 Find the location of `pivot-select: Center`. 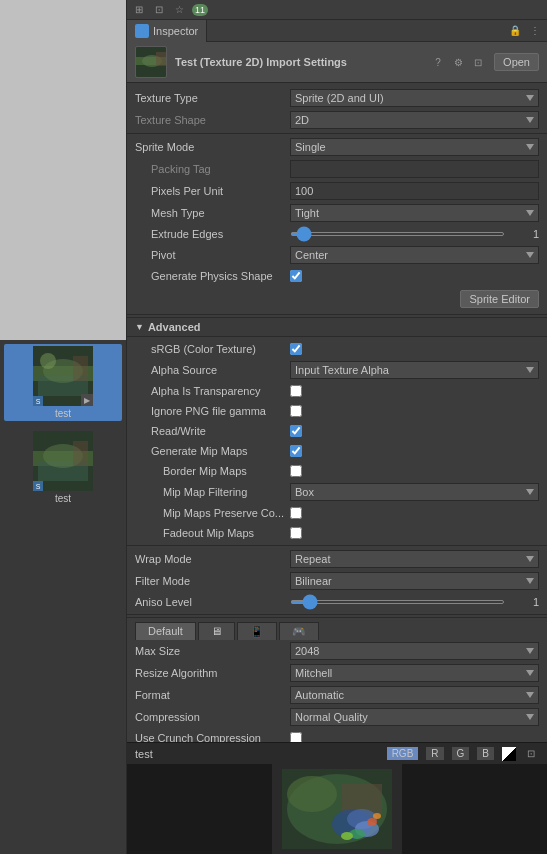

pivot-select: Center is located at coordinates (414, 255).